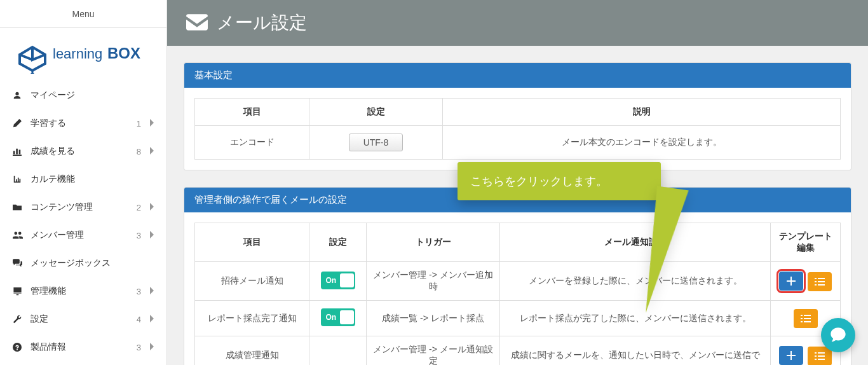 The image size is (868, 365). What do you see at coordinates (20, 319) in the screenshot?
I see `wrench-icon` at bounding box center [20, 319].